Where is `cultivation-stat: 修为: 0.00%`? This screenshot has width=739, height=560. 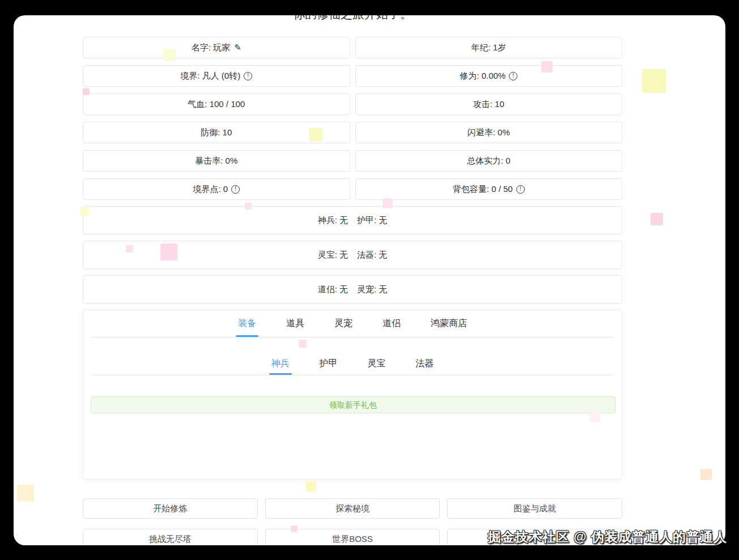
cultivation-stat: 修为: 0.00% is located at coordinates (483, 76).